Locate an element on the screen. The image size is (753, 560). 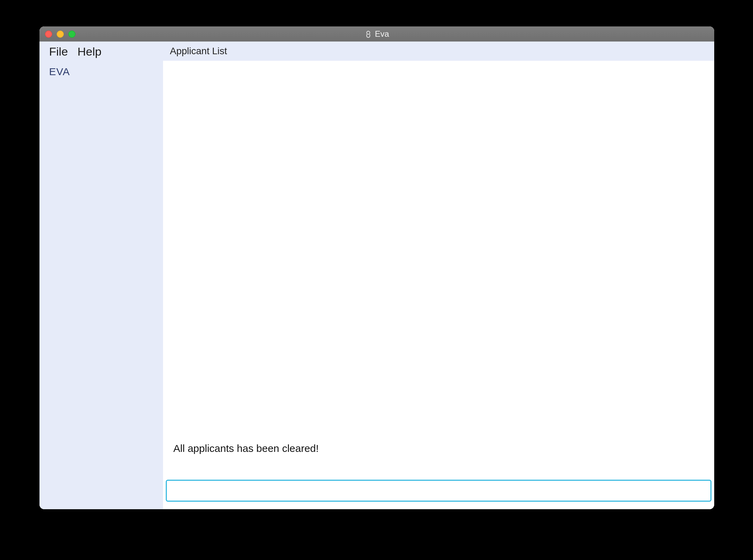
close-window-button is located at coordinates (49, 34).